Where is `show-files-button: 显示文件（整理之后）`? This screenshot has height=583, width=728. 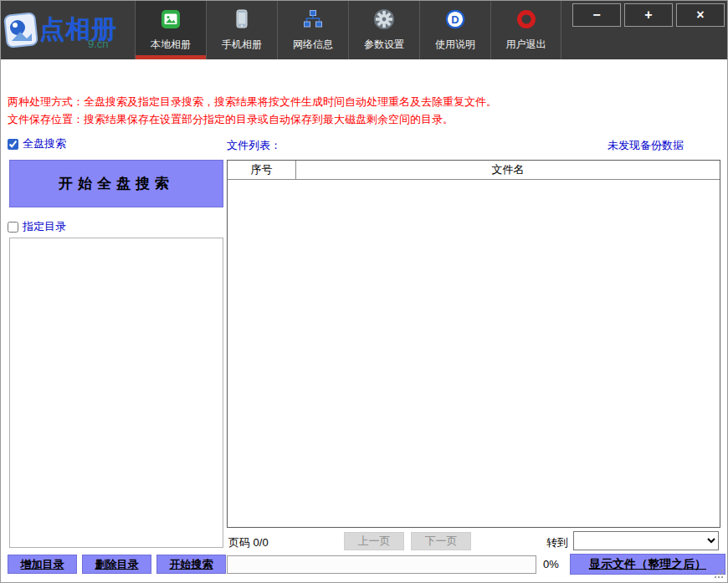
show-files-button: 显示文件（整理之后） is located at coordinates (648, 564).